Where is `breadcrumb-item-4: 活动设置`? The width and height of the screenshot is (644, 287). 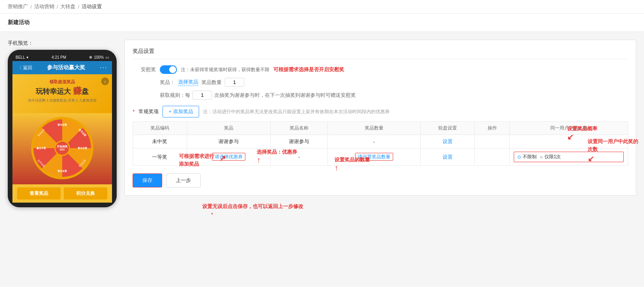 breadcrumb-item-4: 活动设置 is located at coordinates (92, 7).